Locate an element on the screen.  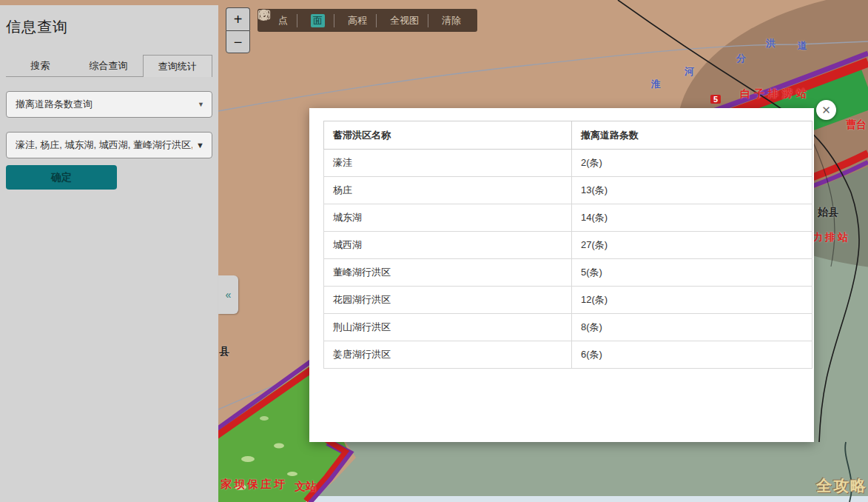
tool-elevation: 高程 is located at coordinates (355, 21).